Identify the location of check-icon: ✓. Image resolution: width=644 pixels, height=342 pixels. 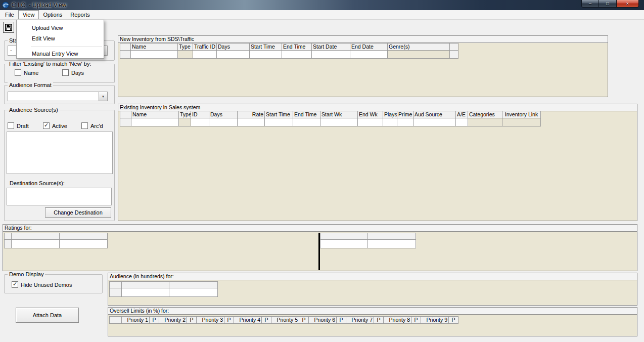
(47, 125).